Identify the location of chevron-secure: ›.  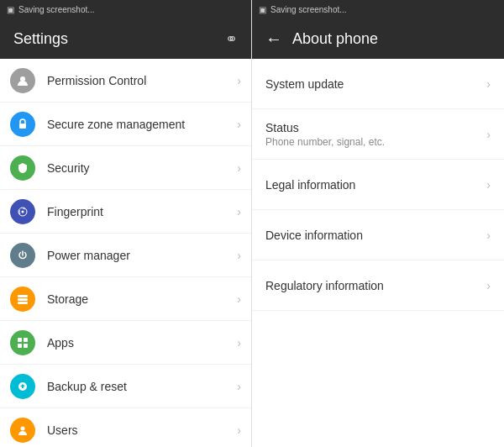
(239, 124).